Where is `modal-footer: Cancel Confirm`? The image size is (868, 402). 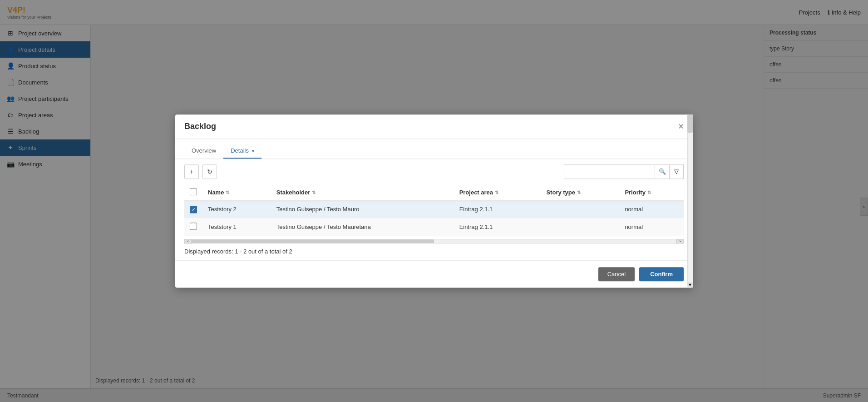 modal-footer: Cancel Confirm is located at coordinates (434, 274).